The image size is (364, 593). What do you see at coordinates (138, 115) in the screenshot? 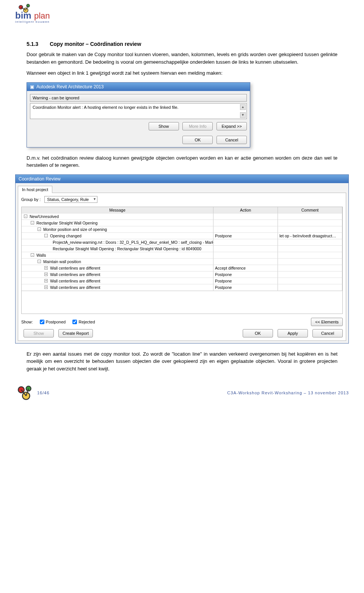
I see `warning-dialog: ▣ Autodesk Revit Architecture 2013 Warni…` at bounding box center [138, 115].